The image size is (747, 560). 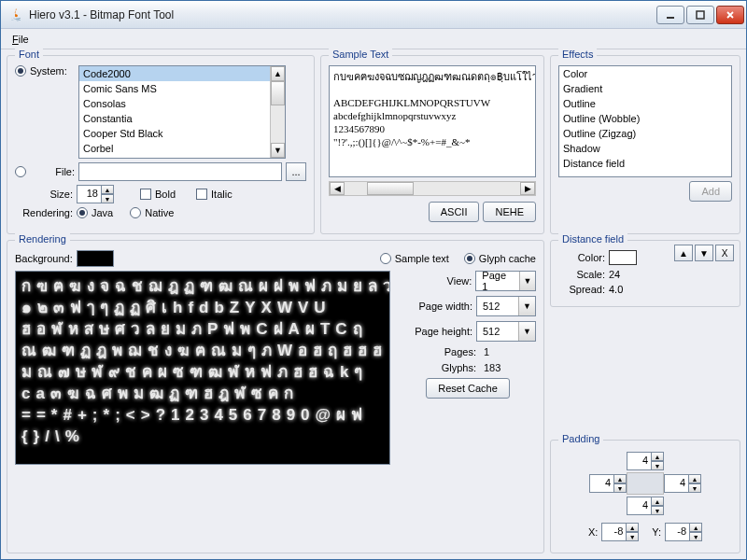 I want to click on native-radio, so click(x=135, y=213).